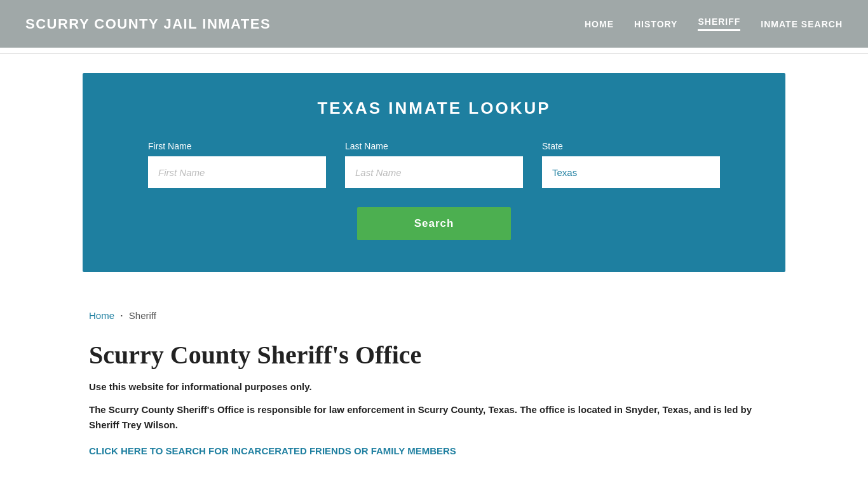 Image resolution: width=868 pixels, height=488 pixels. I want to click on last-name-group: Last Name, so click(434, 165).